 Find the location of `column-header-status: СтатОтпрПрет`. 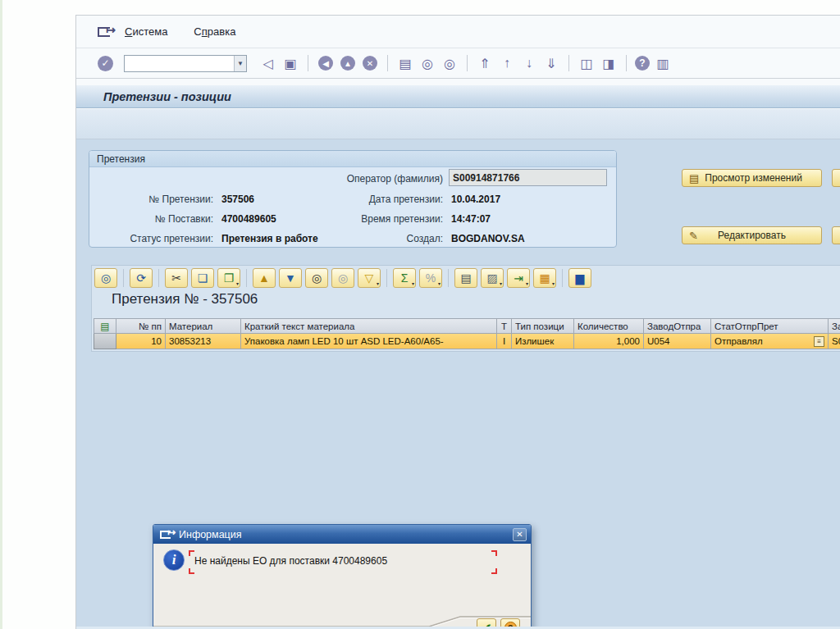

column-header-status: СтатОтпрПрет is located at coordinates (769, 326).